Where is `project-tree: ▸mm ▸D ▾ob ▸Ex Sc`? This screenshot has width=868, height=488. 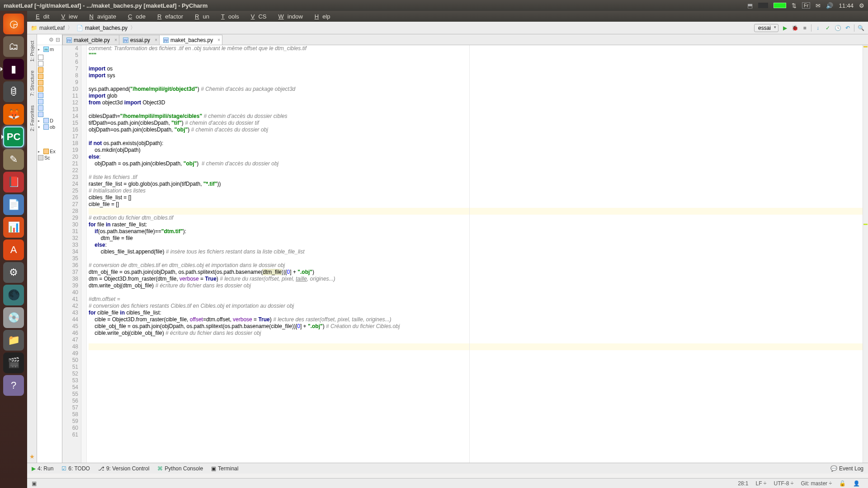
project-tree: ▸mm ▸D ▾ob ▸Ex Sc is located at coordinates (50, 254).